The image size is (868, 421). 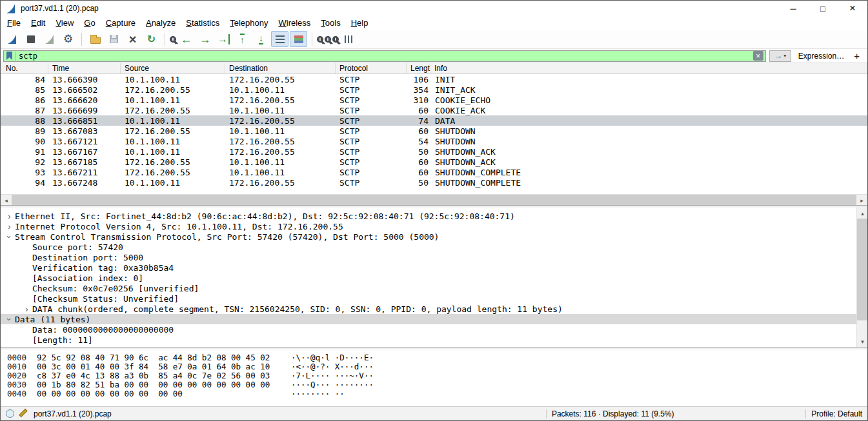 I want to click on start-capture-icon, so click(x=12, y=39).